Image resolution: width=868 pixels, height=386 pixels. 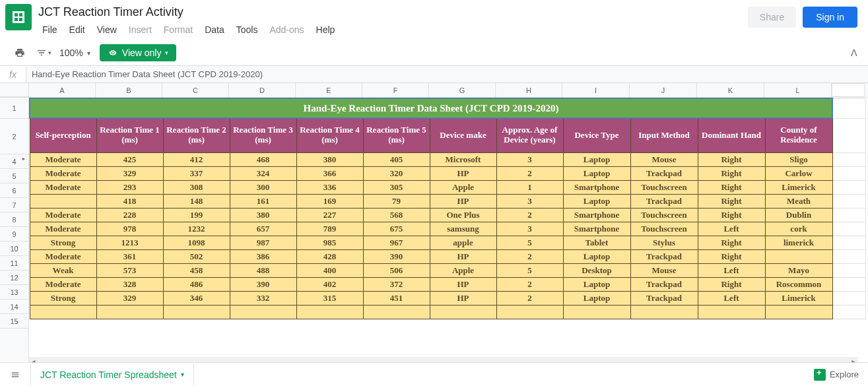 I want to click on menu-edit: Edit, so click(x=77, y=30).